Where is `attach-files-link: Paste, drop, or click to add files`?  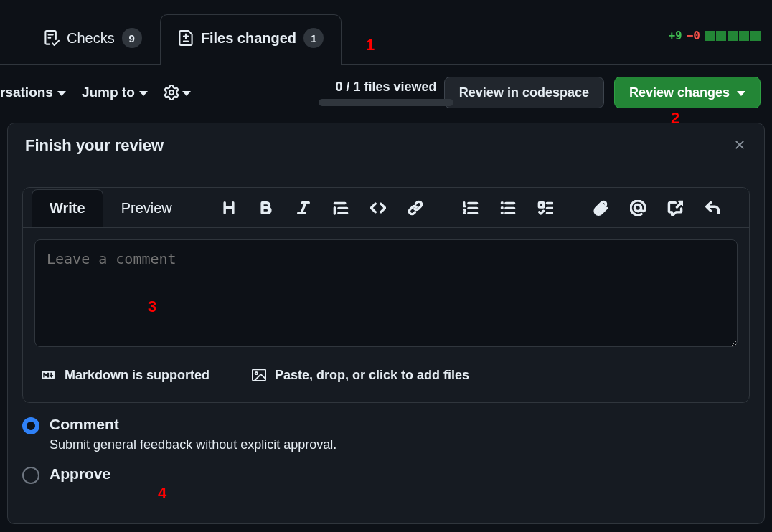 attach-files-link: Paste, drop, or click to add files is located at coordinates (360, 376).